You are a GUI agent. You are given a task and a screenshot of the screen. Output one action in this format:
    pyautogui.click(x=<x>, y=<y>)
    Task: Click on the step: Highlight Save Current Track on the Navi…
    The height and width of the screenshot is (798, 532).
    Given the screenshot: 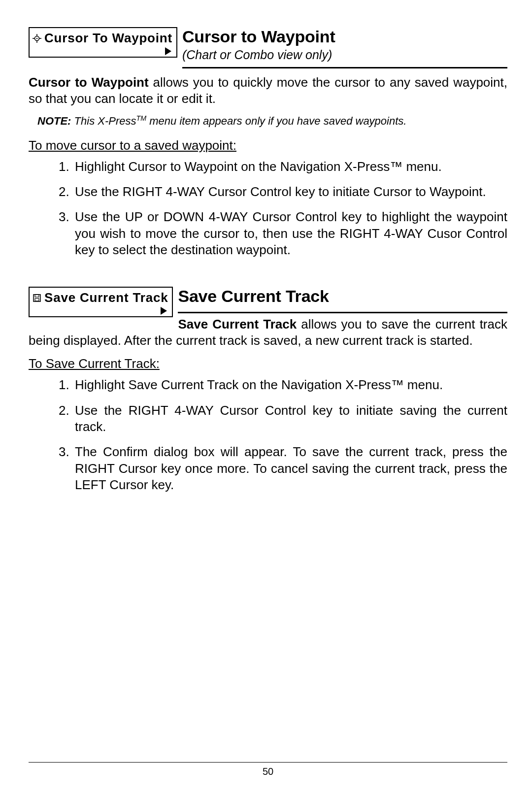 What is the action you would take?
    pyautogui.click(x=290, y=385)
    